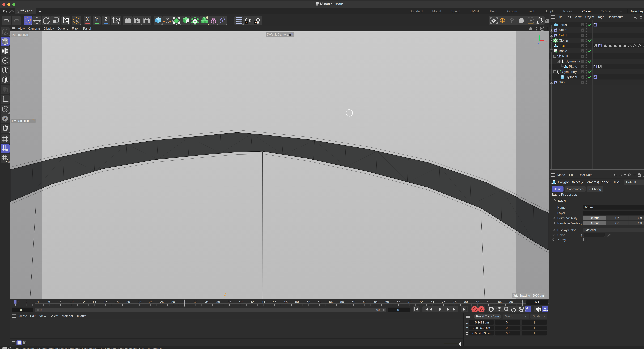 The height and width of the screenshot is (349, 644). I want to click on svg-text: 14, so click(94, 302).